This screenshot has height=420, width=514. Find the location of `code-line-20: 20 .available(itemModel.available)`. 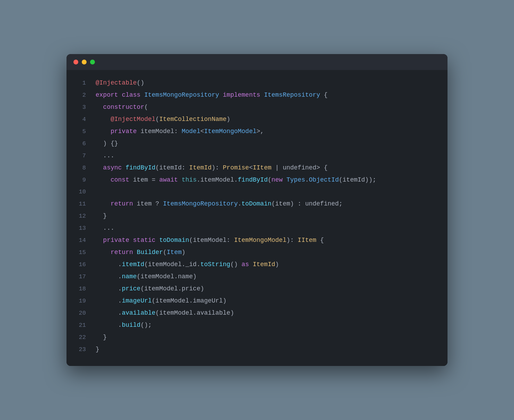

code-line-20: 20 .available(itemModel.available) is located at coordinates (257, 313).